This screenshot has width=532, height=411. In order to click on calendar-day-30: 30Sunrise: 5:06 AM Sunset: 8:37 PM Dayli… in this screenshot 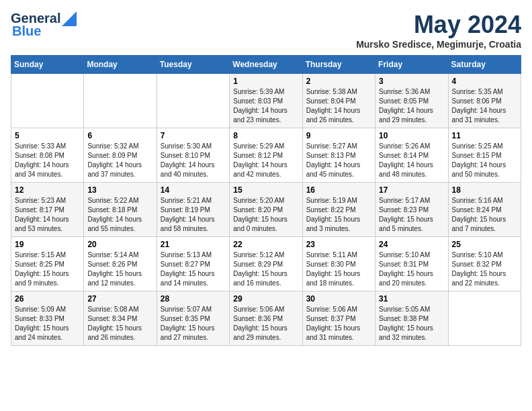, I will do `click(339, 318)`.